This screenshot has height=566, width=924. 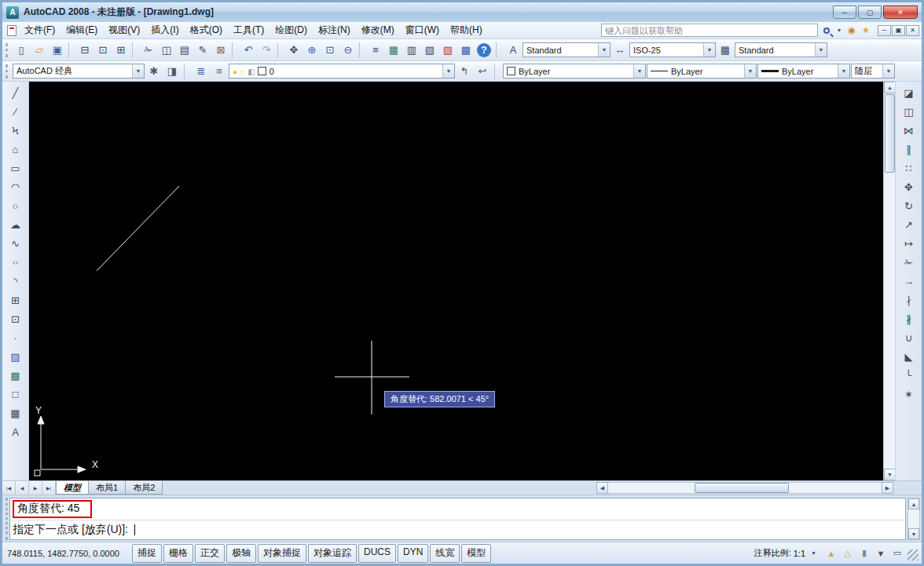 What do you see at coordinates (103, 50) in the screenshot?
I see `plot-preview-icon: ⊡` at bounding box center [103, 50].